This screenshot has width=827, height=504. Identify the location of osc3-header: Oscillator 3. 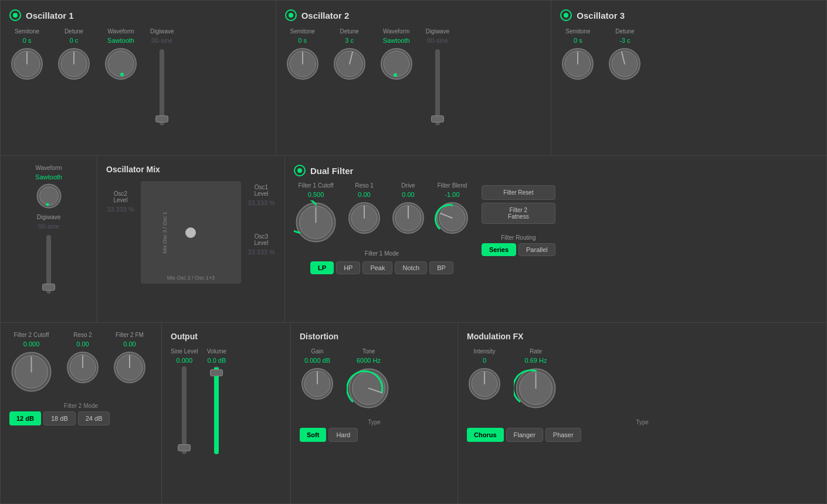
(689, 15).